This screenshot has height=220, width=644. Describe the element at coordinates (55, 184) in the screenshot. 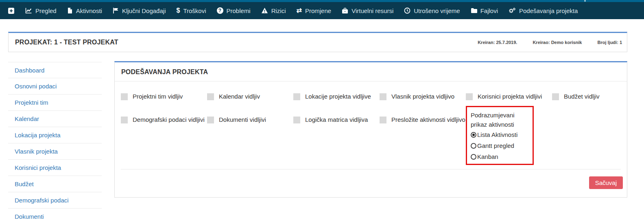

I see `sidebar-item-budzet: Budžet` at that location.